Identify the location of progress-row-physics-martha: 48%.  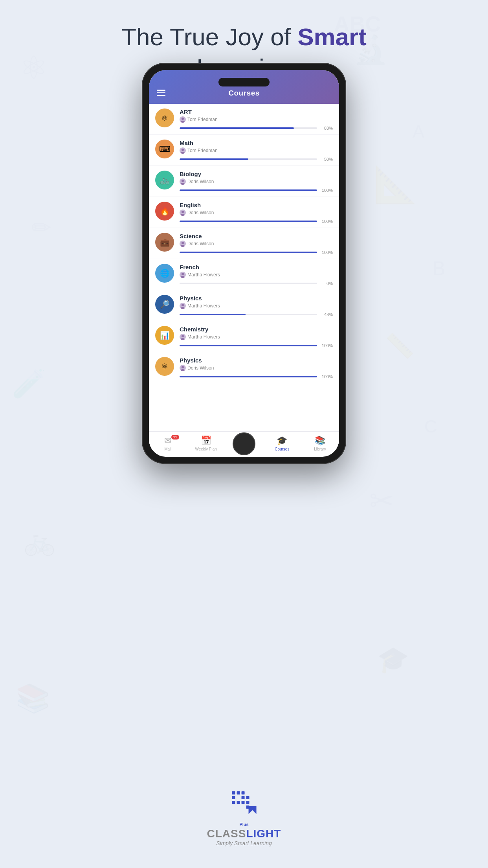
(256, 314).